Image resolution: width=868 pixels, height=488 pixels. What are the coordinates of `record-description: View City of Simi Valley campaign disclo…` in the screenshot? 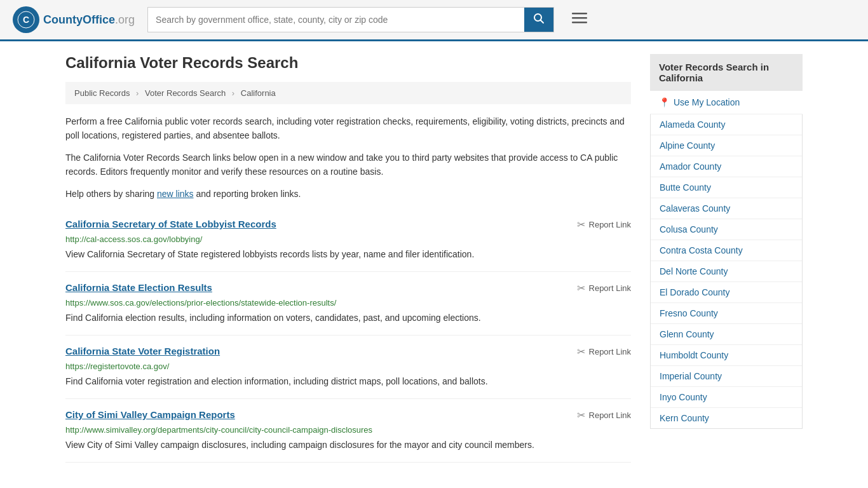 It's located at (348, 445).